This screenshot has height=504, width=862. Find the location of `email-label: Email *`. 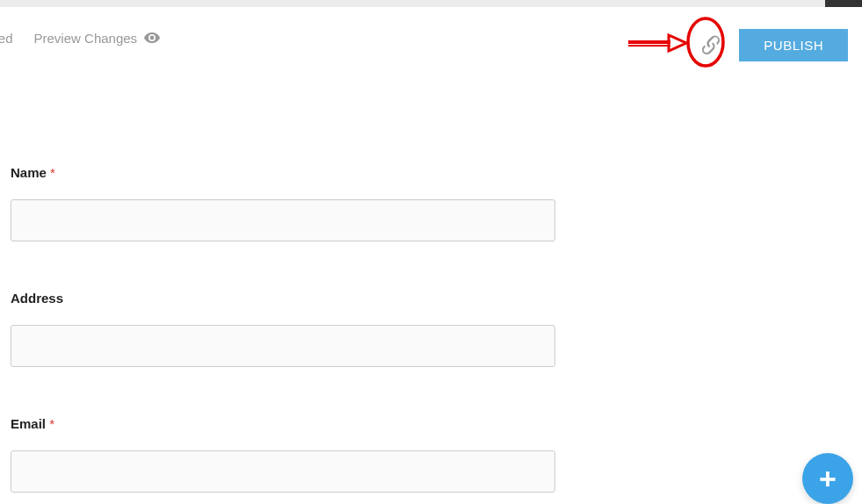

email-label: Email * is located at coordinates (285, 423).